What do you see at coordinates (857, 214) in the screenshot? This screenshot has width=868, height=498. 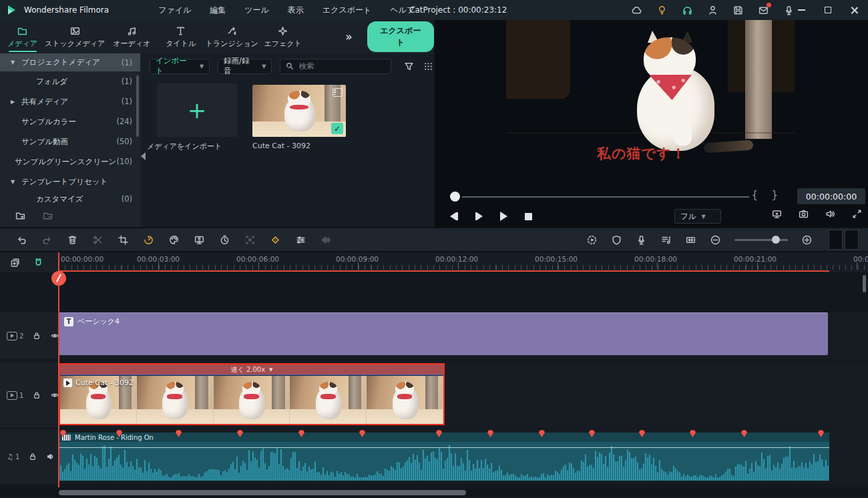 I see `fullscreen-icon` at bounding box center [857, 214].